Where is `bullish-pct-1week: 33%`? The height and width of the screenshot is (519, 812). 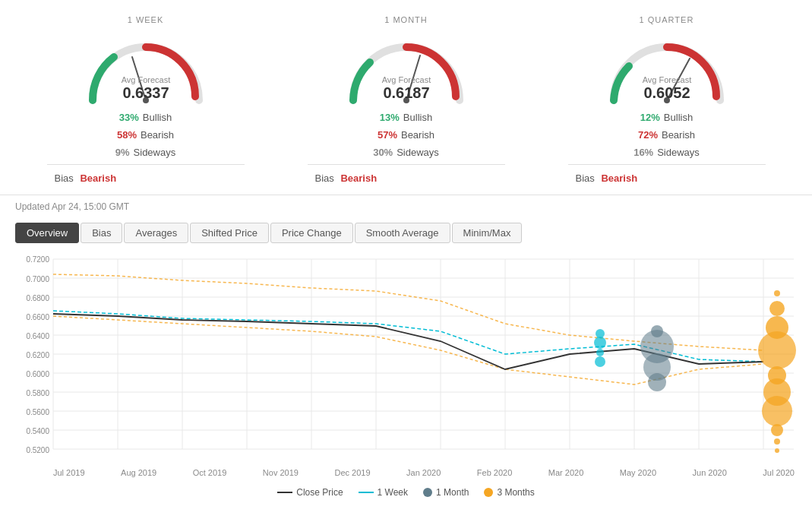 bullish-pct-1week: 33% is located at coordinates (129, 117).